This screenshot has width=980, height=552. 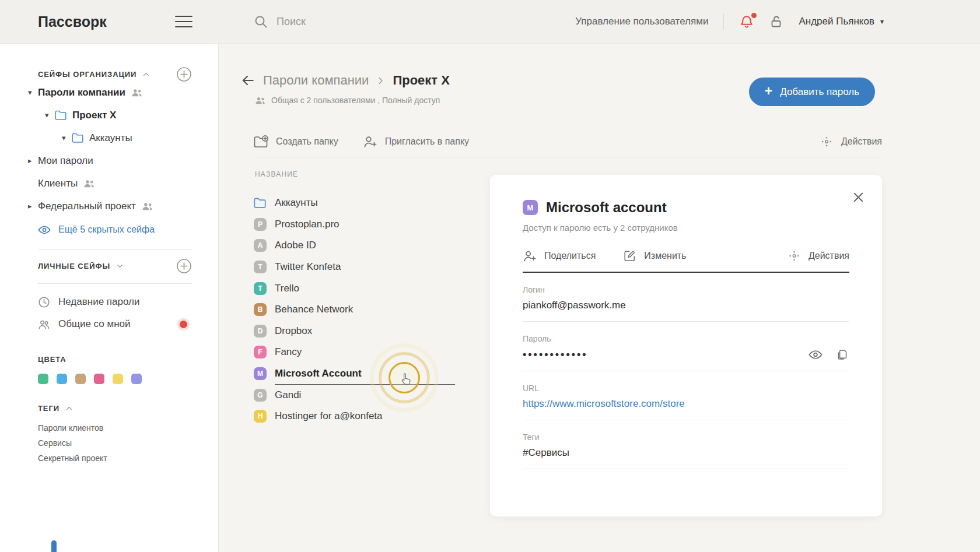 What do you see at coordinates (686, 445) in the screenshot?
I see `tags-field: Теги #Сервисы` at bounding box center [686, 445].